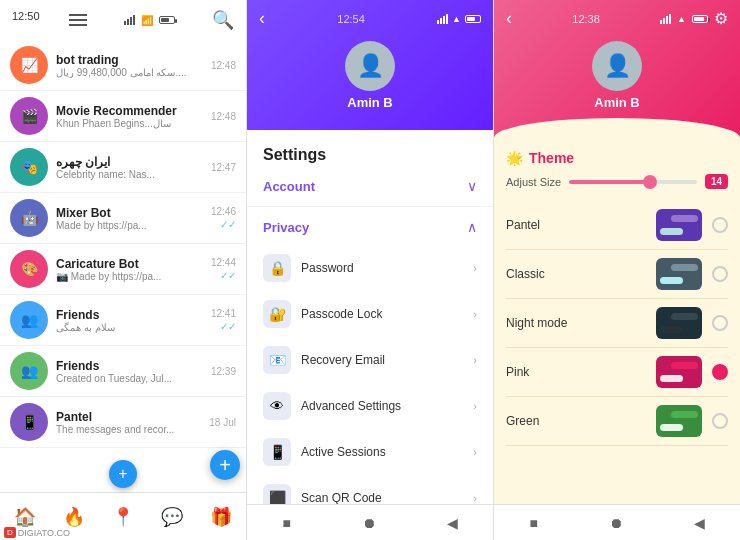 This screenshot has width=740, height=540. What do you see at coordinates (130, 174) in the screenshot?
I see `chat-preview: Celebrity name: Nas...` at bounding box center [130, 174].